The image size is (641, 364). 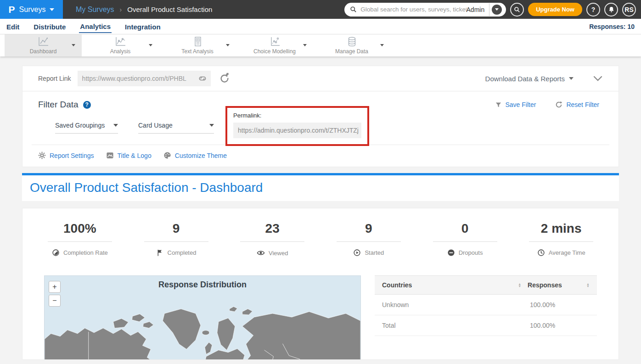 What do you see at coordinates (129, 155) in the screenshot?
I see `title-logo-link: Title & Logo` at bounding box center [129, 155].